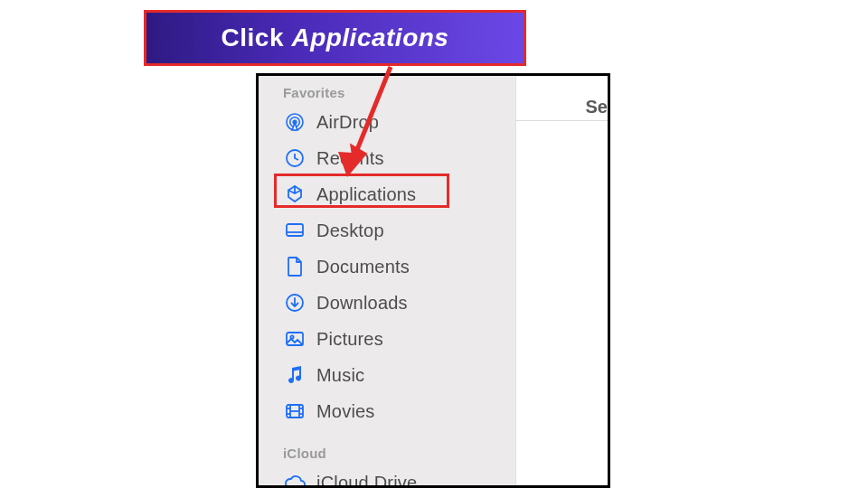 Image resolution: width=868 pixels, height=488 pixels. Describe the element at coordinates (295, 194) in the screenshot. I see `applications-icon` at that location.